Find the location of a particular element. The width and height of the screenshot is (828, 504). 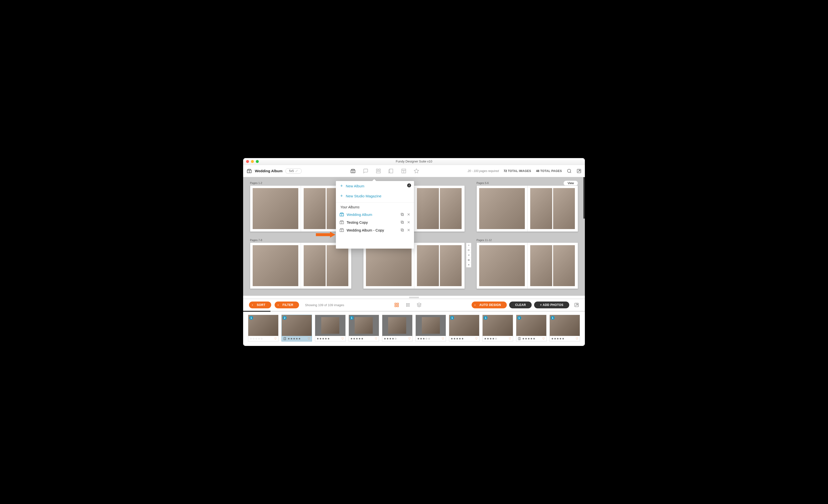

usage-count-badge: 1 is located at coordinates (352, 318).